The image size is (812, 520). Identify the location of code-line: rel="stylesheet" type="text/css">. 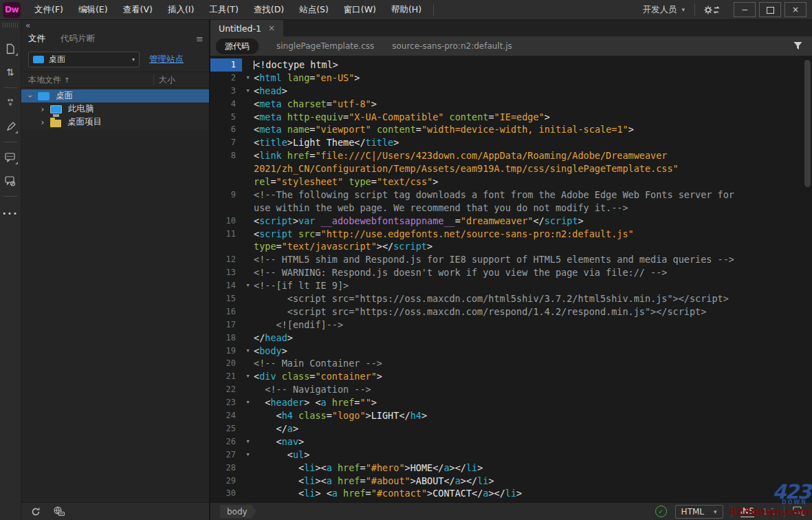
(512, 182).